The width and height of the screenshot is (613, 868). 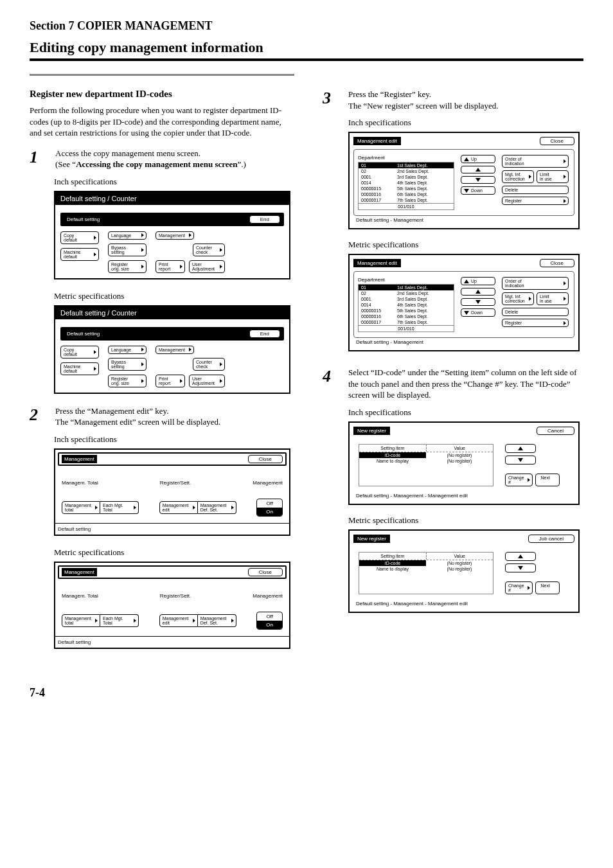 What do you see at coordinates (306, 693) in the screenshot?
I see `page-number: 7-4` at bounding box center [306, 693].